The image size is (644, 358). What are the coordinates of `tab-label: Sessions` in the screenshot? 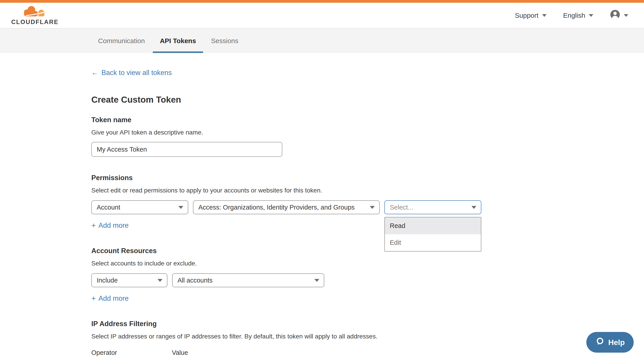 It's located at (225, 41).